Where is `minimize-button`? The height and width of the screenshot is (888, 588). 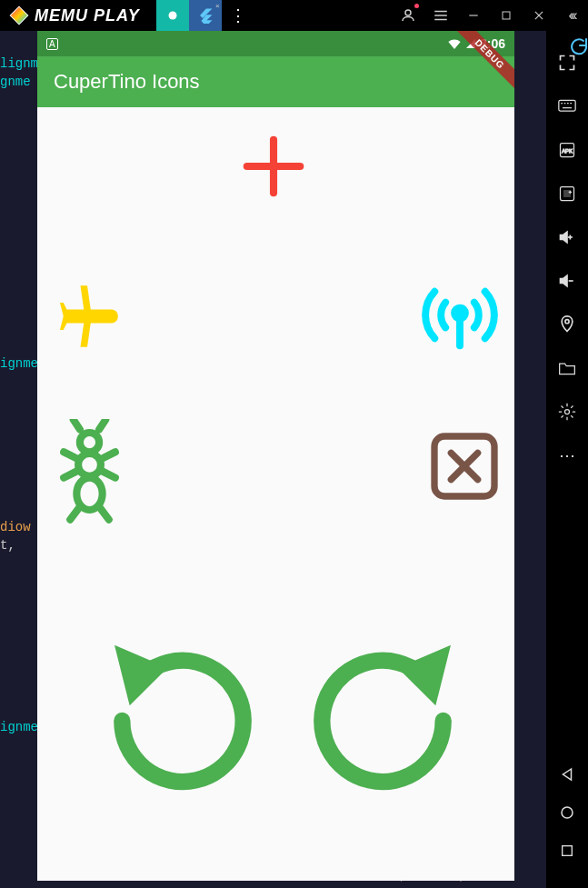
minimize-button is located at coordinates (473, 15).